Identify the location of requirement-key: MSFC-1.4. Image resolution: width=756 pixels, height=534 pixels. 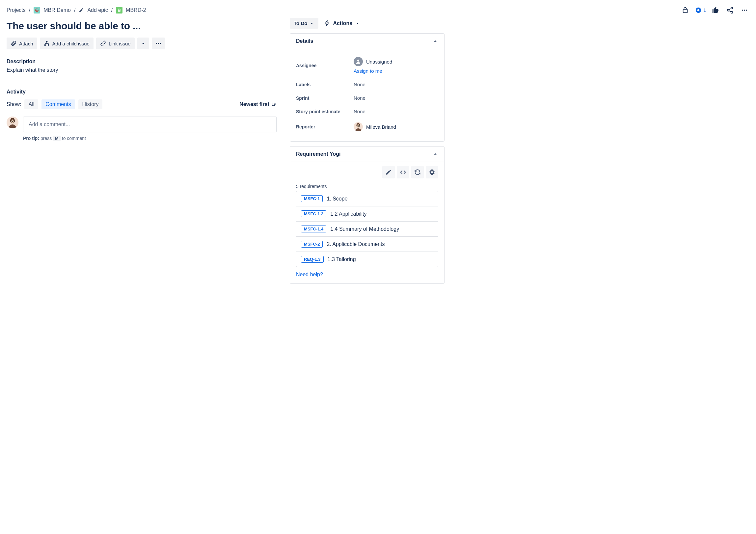
(313, 229).